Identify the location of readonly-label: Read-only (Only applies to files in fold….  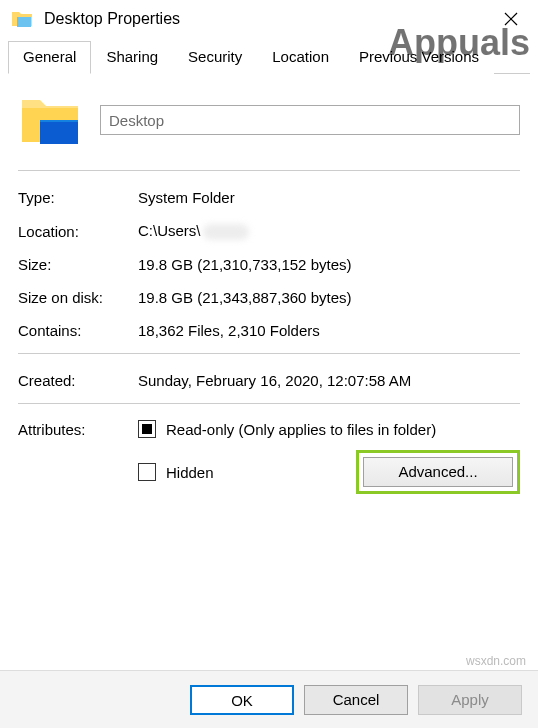
(301, 430).